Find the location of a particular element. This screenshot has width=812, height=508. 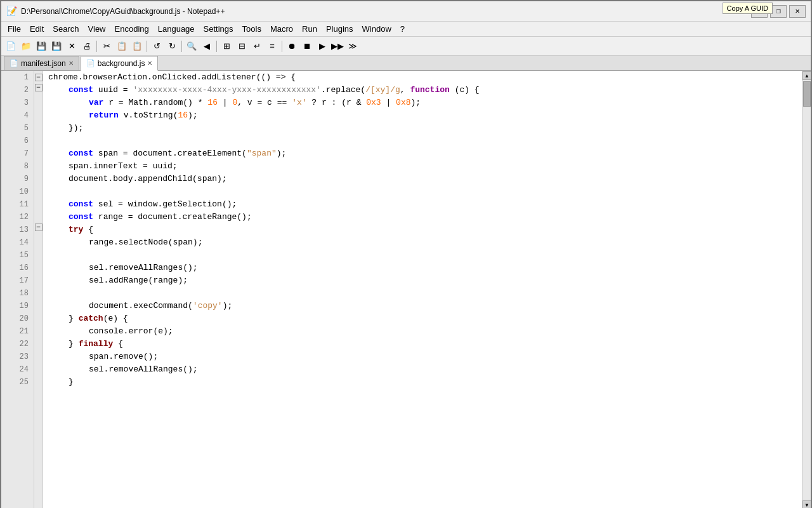

linenum-17: 17 is located at coordinates (18, 281).